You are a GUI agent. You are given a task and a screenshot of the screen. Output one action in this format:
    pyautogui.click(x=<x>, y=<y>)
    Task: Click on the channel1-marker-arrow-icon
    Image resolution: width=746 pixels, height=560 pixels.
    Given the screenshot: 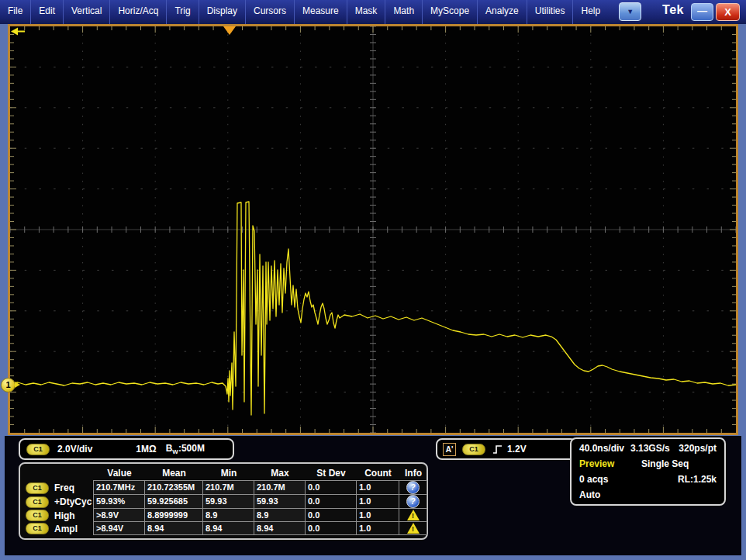 What is the action you would take?
    pyautogui.click(x=17, y=385)
    